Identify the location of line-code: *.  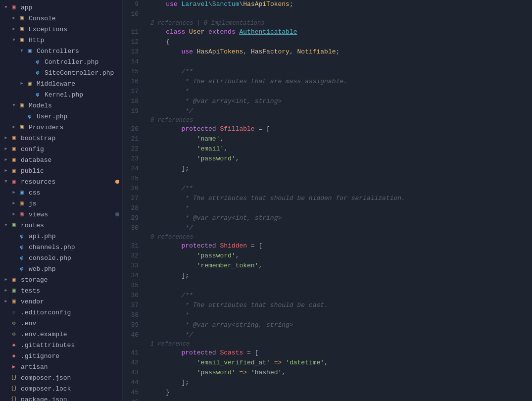
(339, 209).